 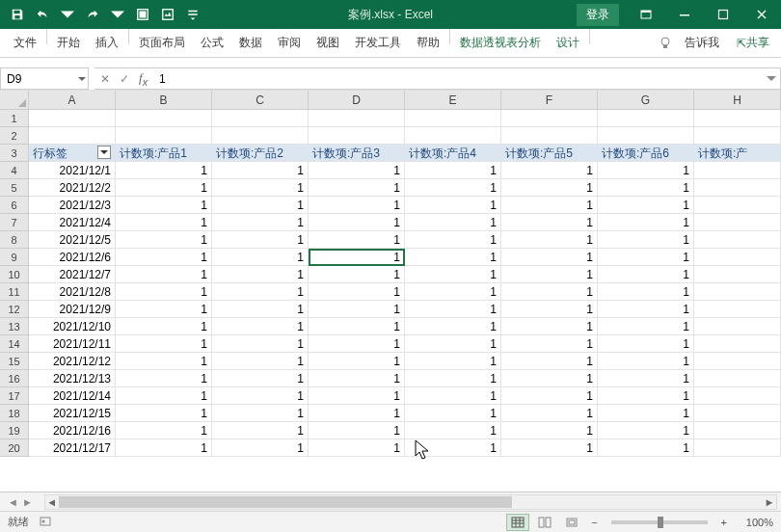 I want to click on col-header-A: A, so click(x=72, y=100).